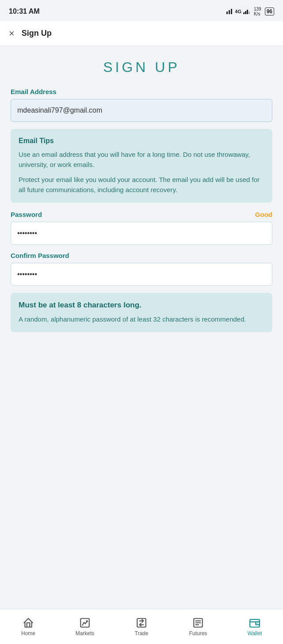 The width and height of the screenshot is (283, 644). I want to click on futures-icon, so click(198, 623).